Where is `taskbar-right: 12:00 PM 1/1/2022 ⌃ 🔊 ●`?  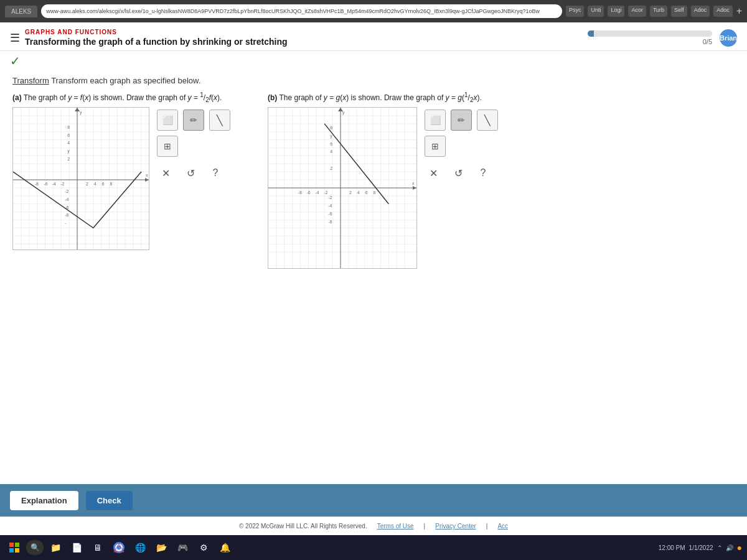 taskbar-right: 12:00 PM 1/1/2022 ⌃ 🔊 ● is located at coordinates (700, 548).